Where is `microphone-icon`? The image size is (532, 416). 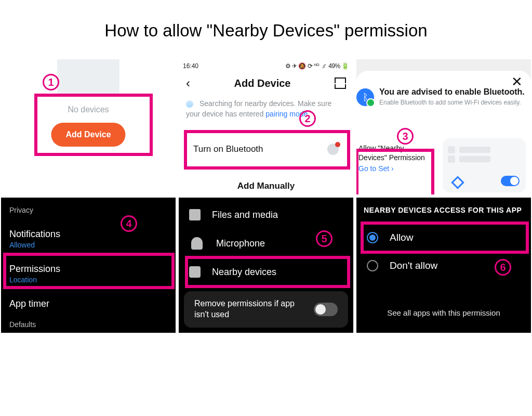 microphone-icon is located at coordinates (197, 243).